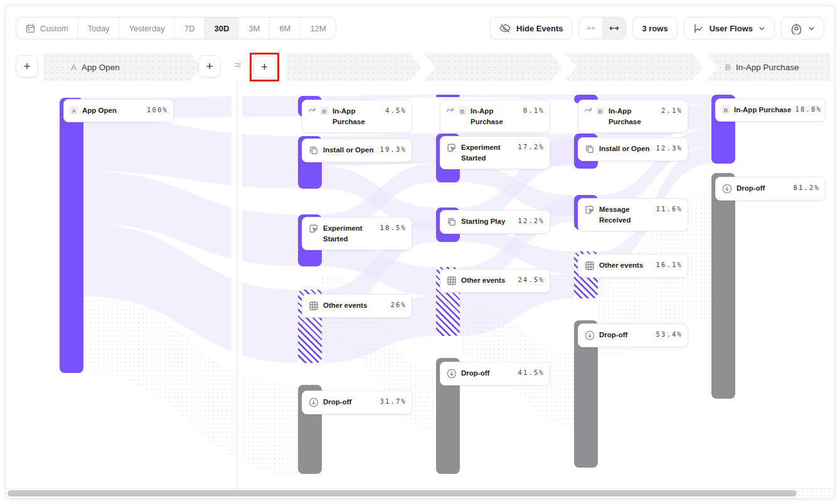  Describe the element at coordinates (448, 96) in the screenshot. I see `sankey-bar-in-app-purchase` at that location.